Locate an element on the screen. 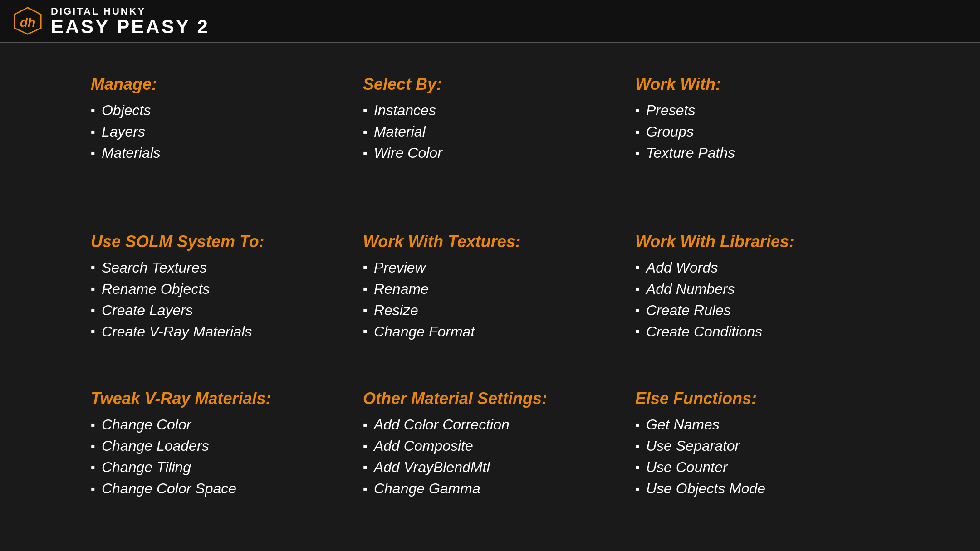 The height and width of the screenshot is (551, 980). app-header: dh DIGITAL HUNKY EASY PEASY 2 is located at coordinates (490, 22).